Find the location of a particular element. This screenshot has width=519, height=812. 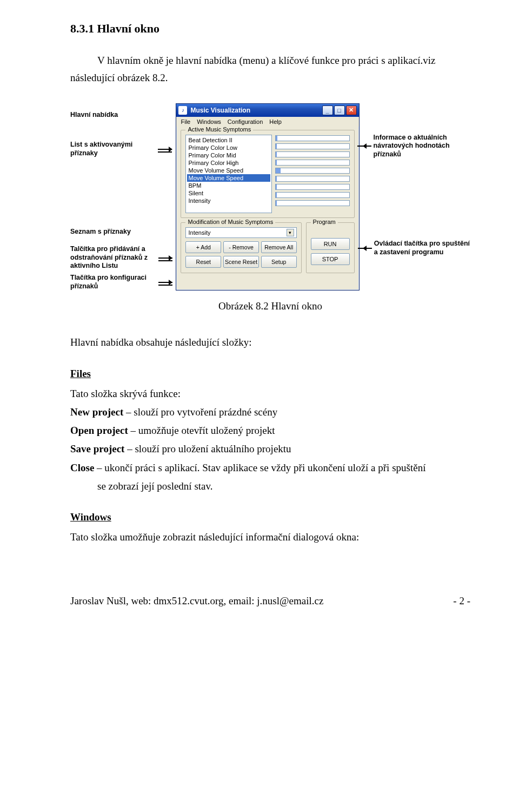

figure-caption: Obrázek 8.2 Hlavní okno is located at coordinates (270, 306).